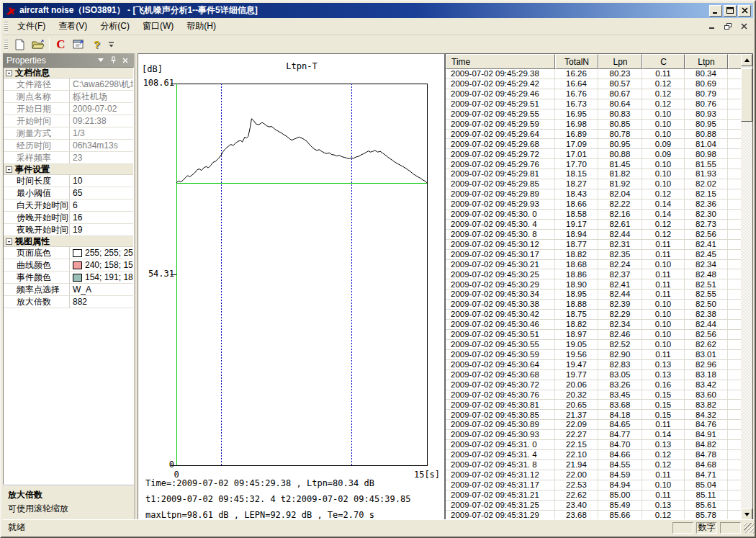 The height and width of the screenshot is (538, 756). What do you see at coordinates (621, 62) in the screenshot?
I see `column-header-lpn: Lpn` at bounding box center [621, 62].